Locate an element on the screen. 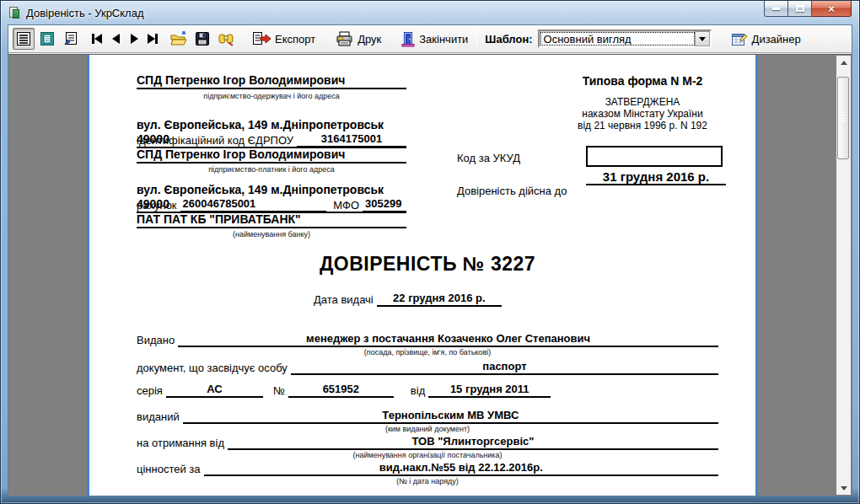 The height and width of the screenshot is (504, 860). restore-icon is located at coordinates (800, 8).